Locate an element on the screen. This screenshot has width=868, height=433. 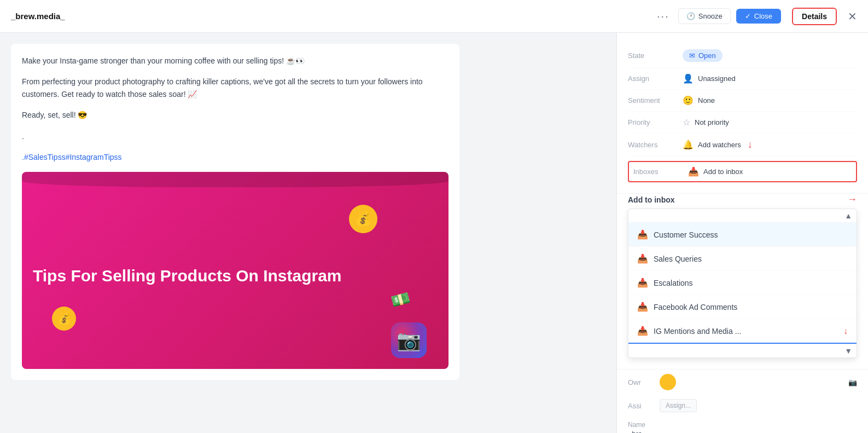
inbox-dropdown: ▲ 📥 Customer Success 📥 Sales Queries 📥 E… is located at coordinates (743, 284).